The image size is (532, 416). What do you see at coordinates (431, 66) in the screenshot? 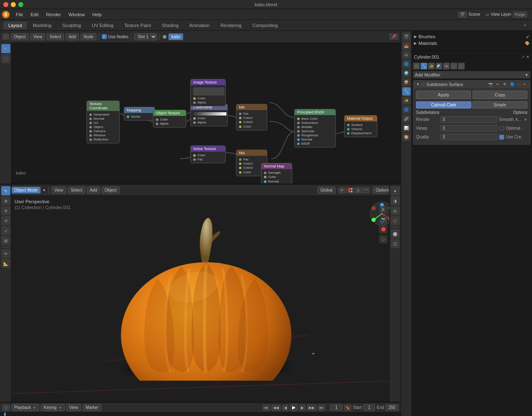
I see `mod-icon-3: ✨` at bounding box center [431, 66].